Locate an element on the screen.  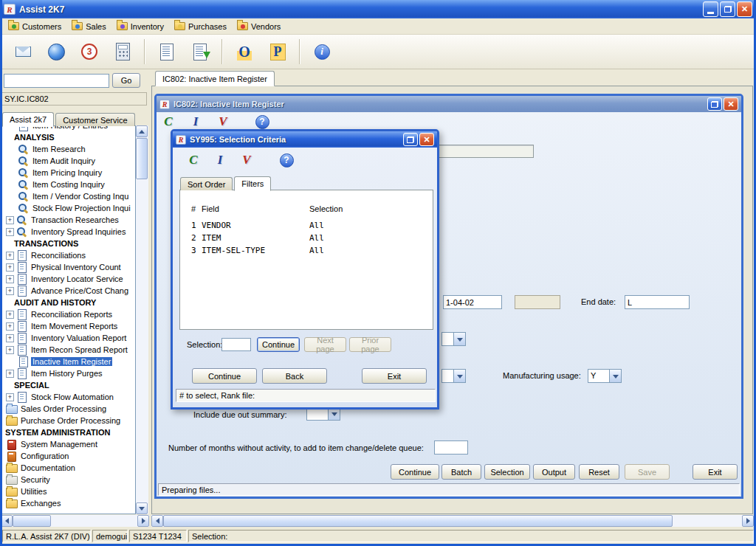
tree-item: Inventory Valuation Report is located at coordinates (69, 338).